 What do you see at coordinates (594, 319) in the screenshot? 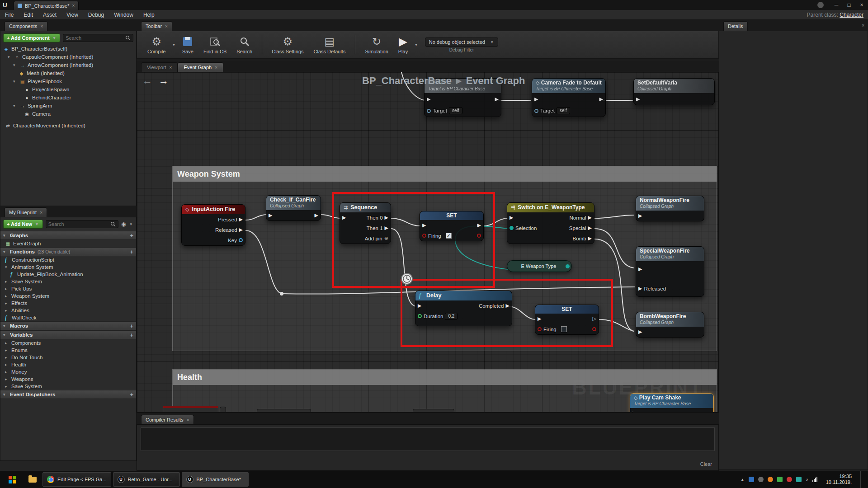
I see `exec-out-pin: ▷` at bounding box center [594, 319].